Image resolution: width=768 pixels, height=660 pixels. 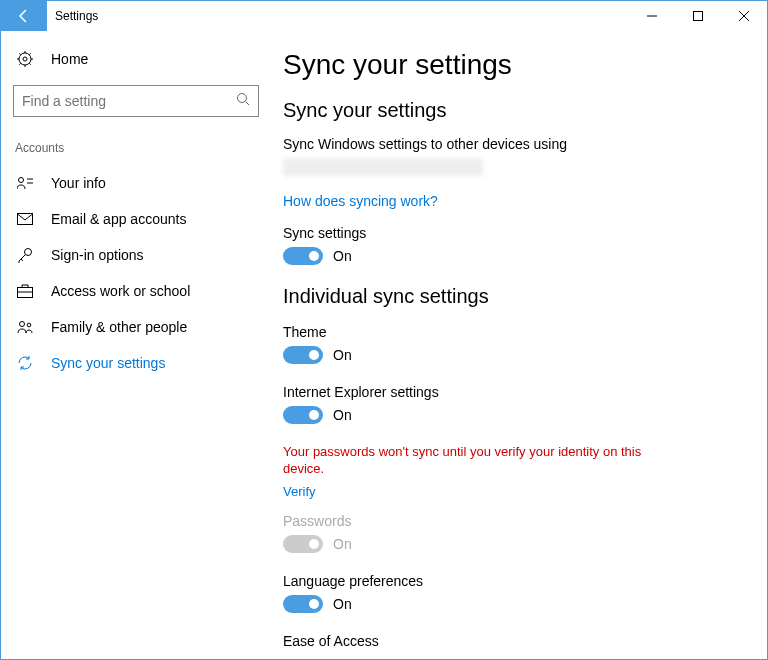 What do you see at coordinates (25, 219) in the screenshot?
I see `mail-icon` at bounding box center [25, 219].